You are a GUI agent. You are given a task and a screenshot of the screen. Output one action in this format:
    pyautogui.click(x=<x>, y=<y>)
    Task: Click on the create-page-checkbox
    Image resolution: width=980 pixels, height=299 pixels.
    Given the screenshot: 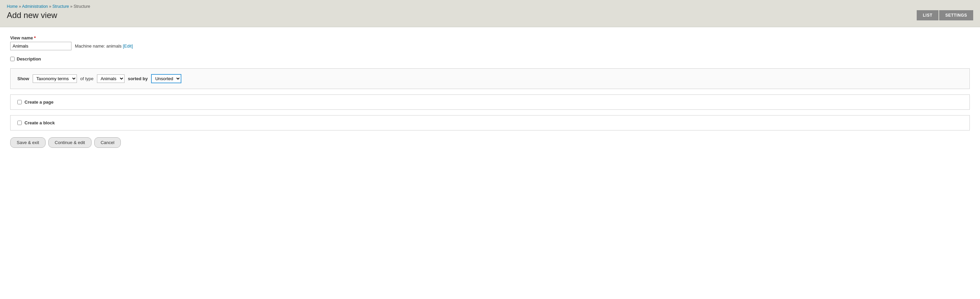 What is the action you would take?
    pyautogui.click(x=20, y=102)
    